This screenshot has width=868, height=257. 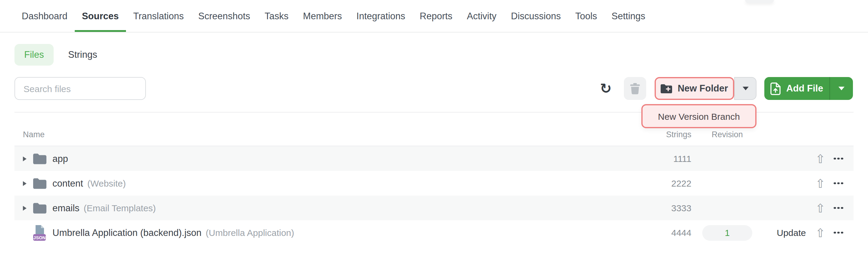 What do you see at coordinates (434, 159) in the screenshot?
I see `table-row-app: app 1111 ⇧` at bounding box center [434, 159].